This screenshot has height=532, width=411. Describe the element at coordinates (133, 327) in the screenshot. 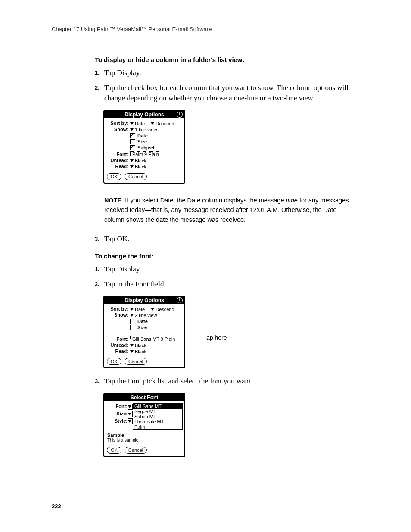

I see `checkbox-size` at that location.